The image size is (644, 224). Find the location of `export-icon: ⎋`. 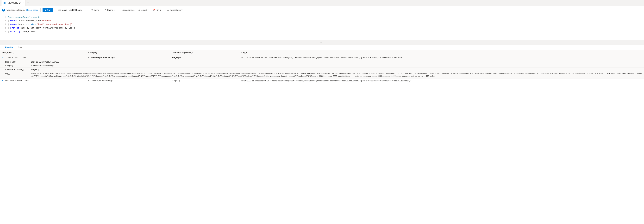

export-icon: ⎋ is located at coordinates (139, 10).